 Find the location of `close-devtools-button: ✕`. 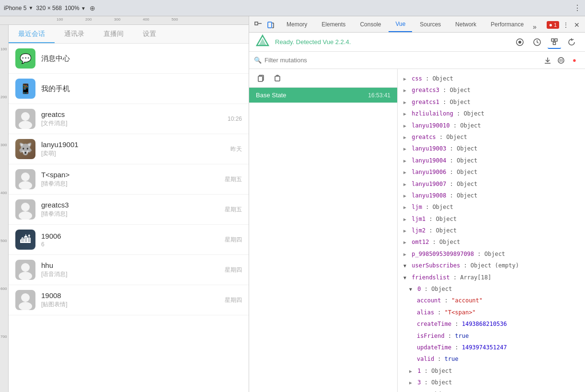

close-devtools-button: ✕ is located at coordinates (577, 25).